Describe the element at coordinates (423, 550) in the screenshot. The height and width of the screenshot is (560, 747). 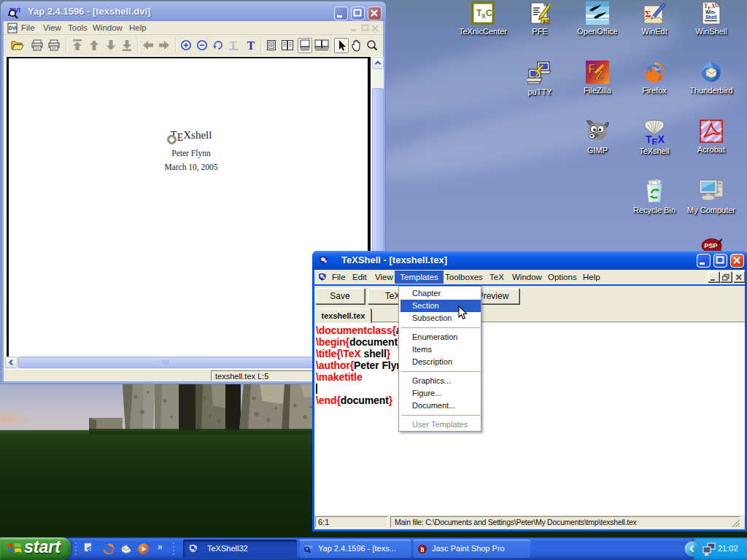
I see `svg-text: 8` at that location.